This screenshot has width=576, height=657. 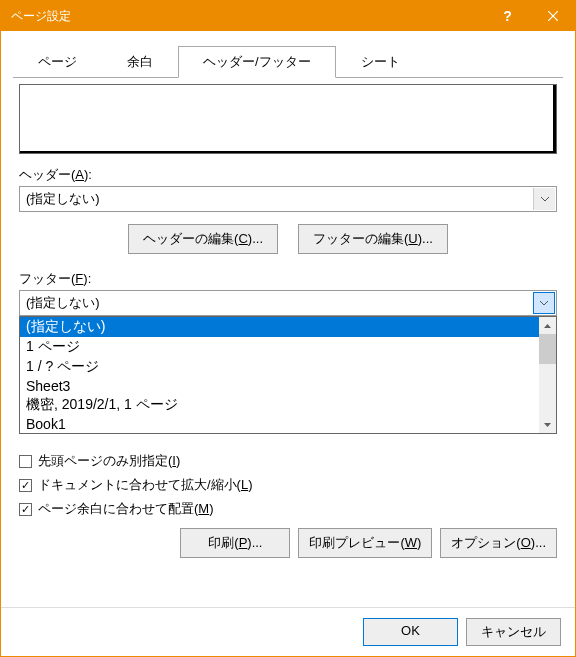 What do you see at coordinates (288, 119) in the screenshot?
I see `header-preview` at bounding box center [288, 119].